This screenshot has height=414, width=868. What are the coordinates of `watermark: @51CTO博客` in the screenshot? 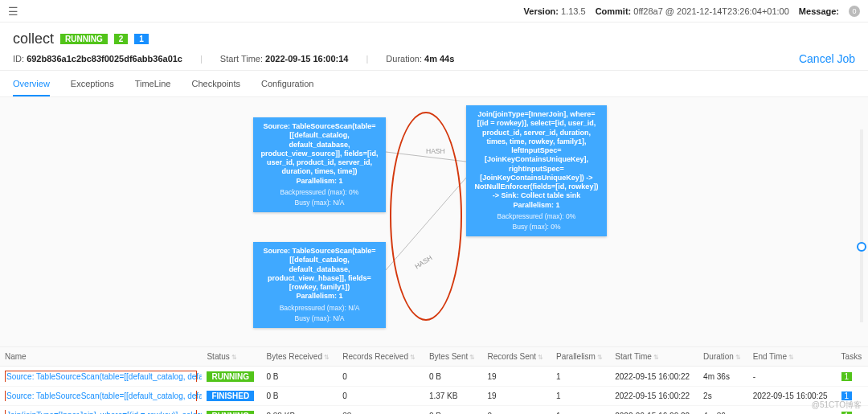 It's located at (837, 405).